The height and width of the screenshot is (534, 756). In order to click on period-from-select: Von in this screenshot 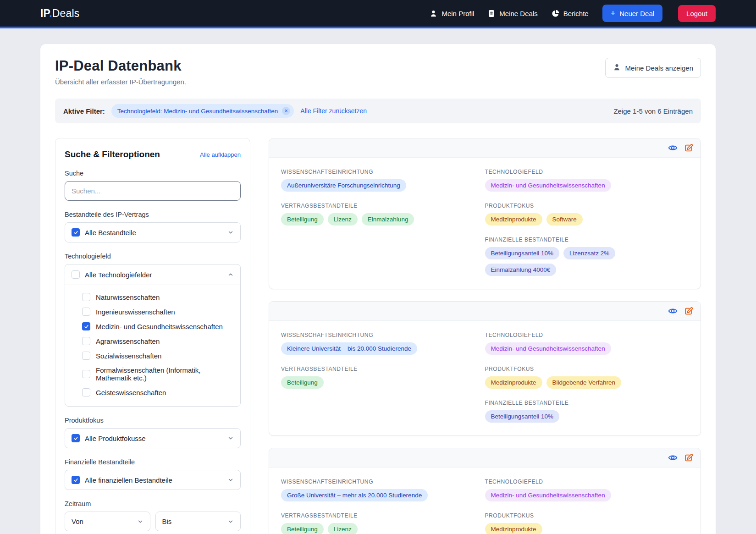, I will do `click(107, 522)`.